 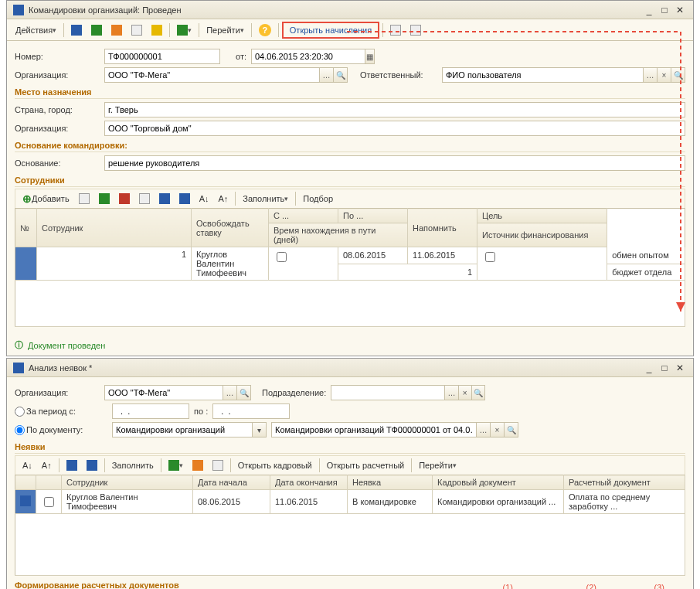 What do you see at coordinates (388, 393) in the screenshot?
I see `dept-input` at bounding box center [388, 393].